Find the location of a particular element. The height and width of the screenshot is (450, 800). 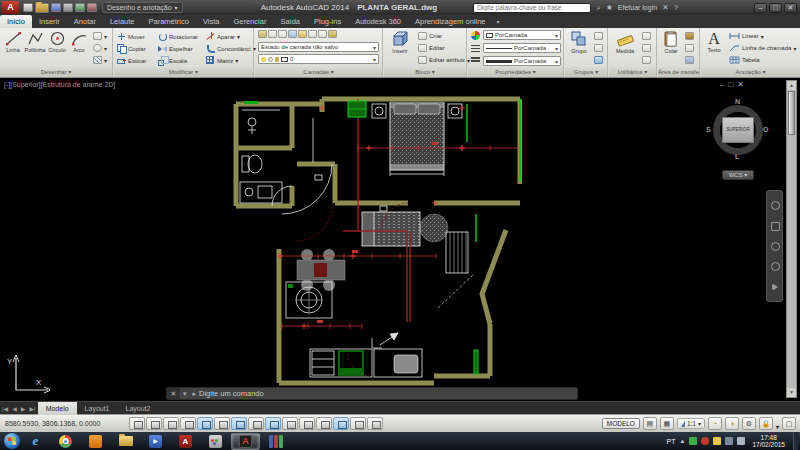

polyline-button: Polilinha is located at coordinates (35, 42).